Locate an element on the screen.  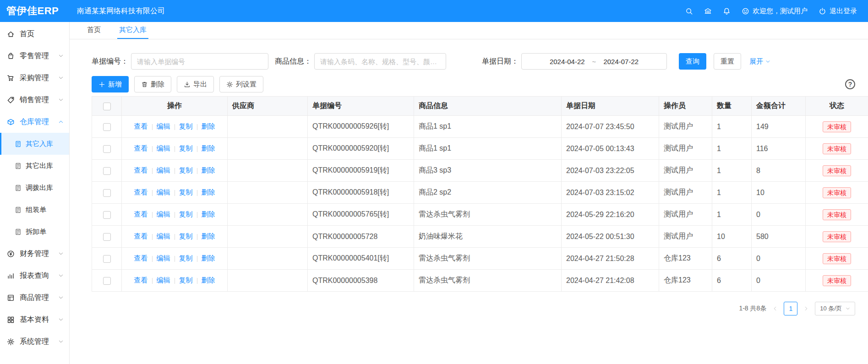
sidebar-subitem-4-2: 调拨出库 is located at coordinates (35, 188).